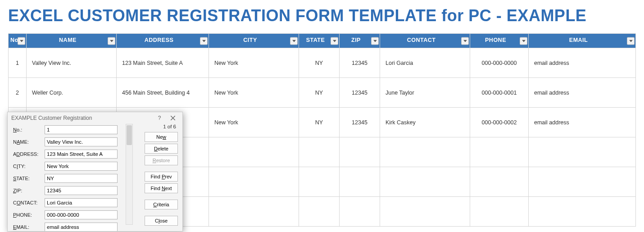 This screenshot has width=644, height=232. I want to click on scrollbar-thumb, so click(129, 135).